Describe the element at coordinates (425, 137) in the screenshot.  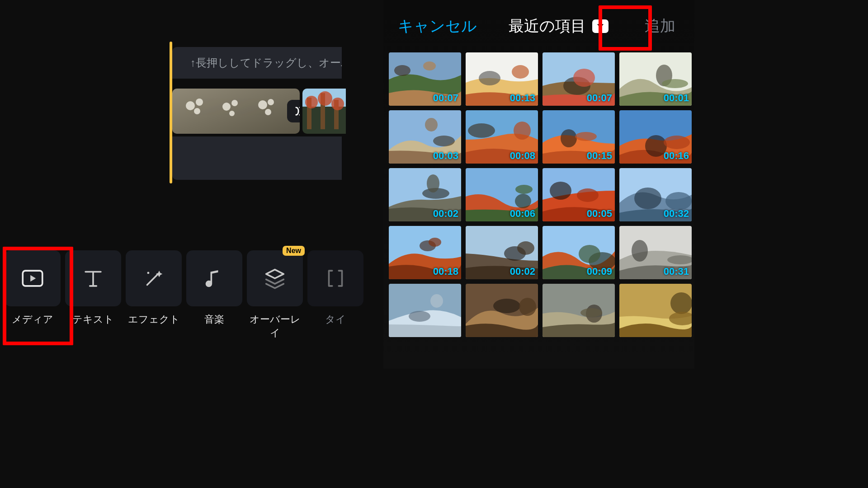
I see `media-cell: 00:03` at that location.